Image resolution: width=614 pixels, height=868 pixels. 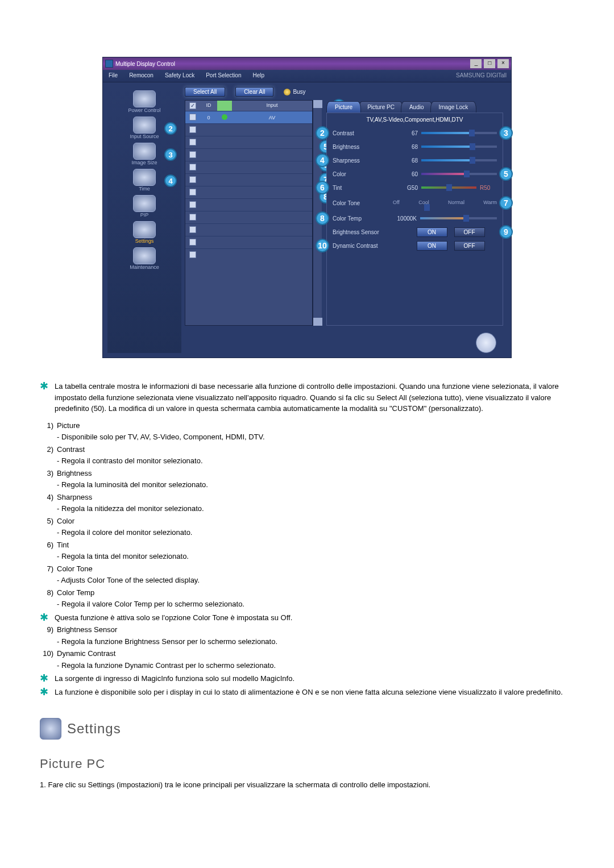 What do you see at coordinates (476, 64) in the screenshot?
I see `minimize-button: _` at bounding box center [476, 64].